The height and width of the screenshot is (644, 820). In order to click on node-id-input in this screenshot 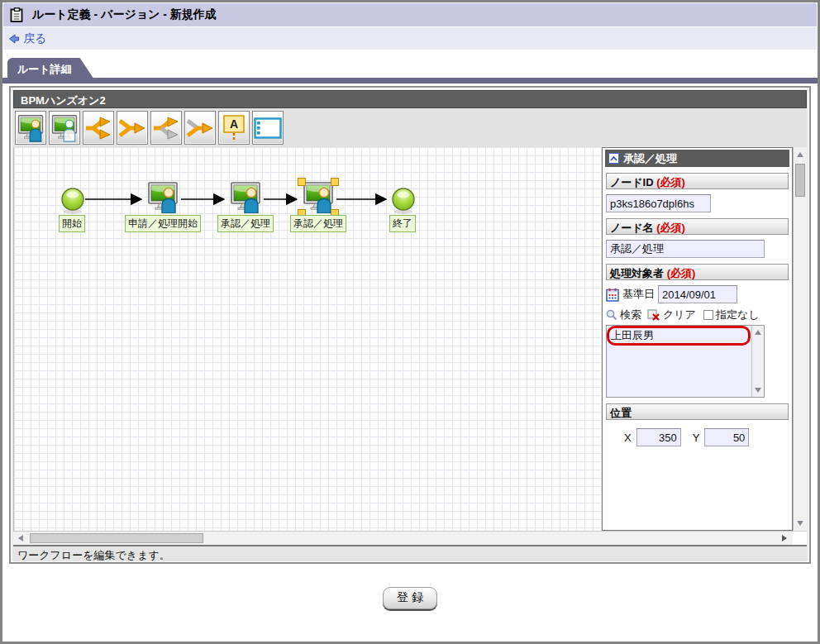, I will do `click(658, 203)`.